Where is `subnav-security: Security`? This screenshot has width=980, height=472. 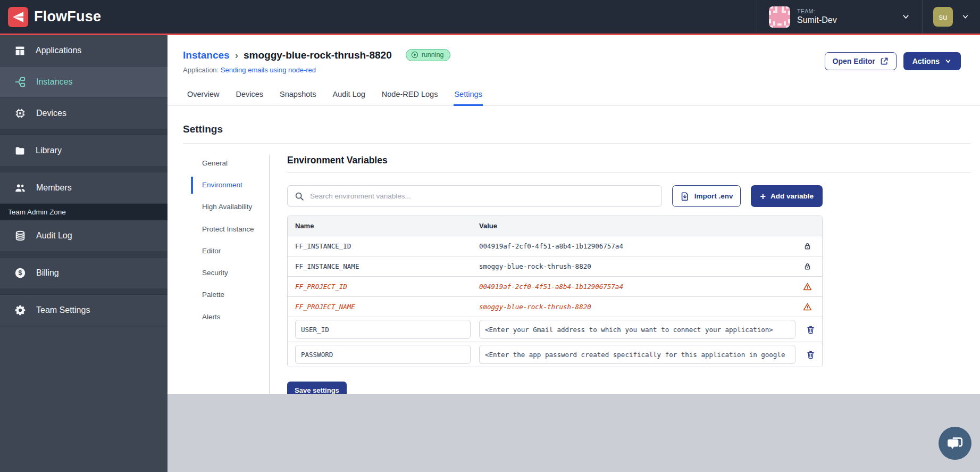 subnav-security: Security is located at coordinates (223, 273).